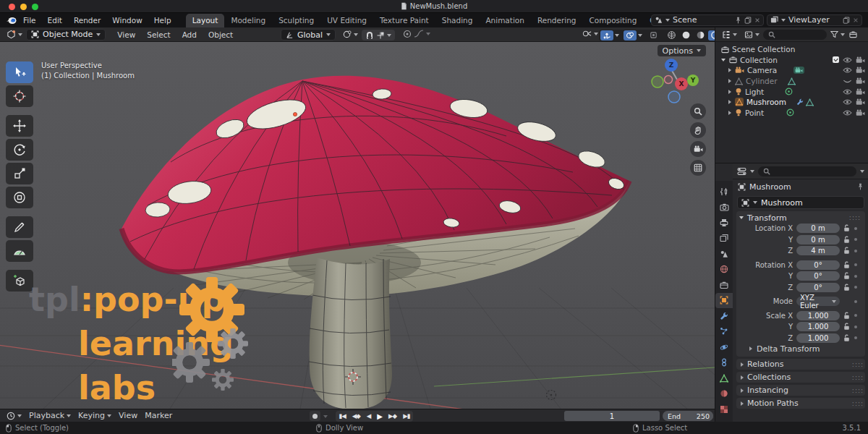  I want to click on scale-z-field: 1.000, so click(818, 339).